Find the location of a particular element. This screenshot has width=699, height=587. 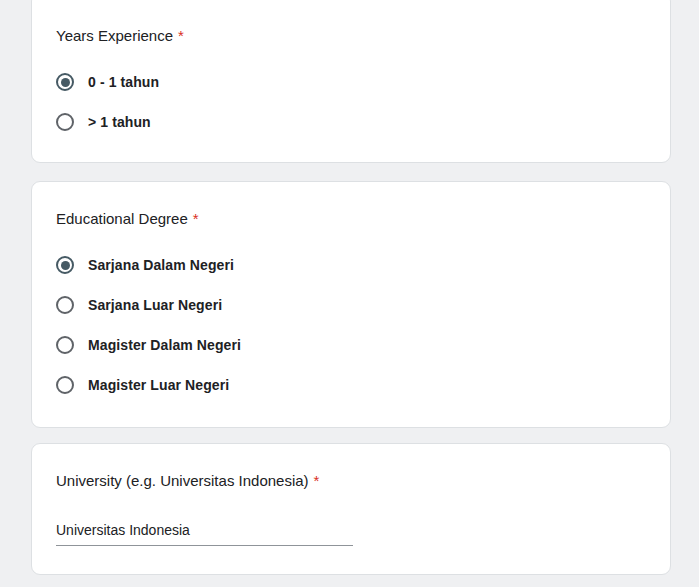

question-title-text: Years Experience is located at coordinates (114, 36).